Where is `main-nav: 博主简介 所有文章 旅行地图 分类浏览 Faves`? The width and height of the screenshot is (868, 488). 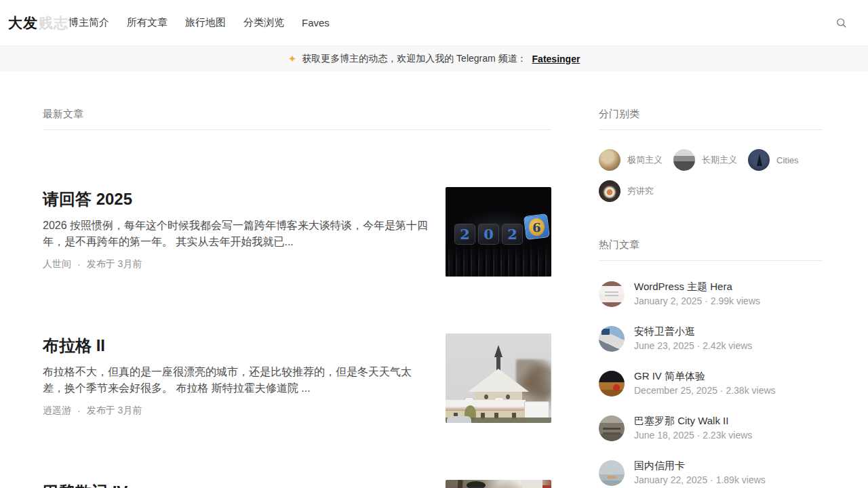
main-nav: 博主简介 所有文章 旅行地图 分类浏览 Faves is located at coordinates (199, 23).